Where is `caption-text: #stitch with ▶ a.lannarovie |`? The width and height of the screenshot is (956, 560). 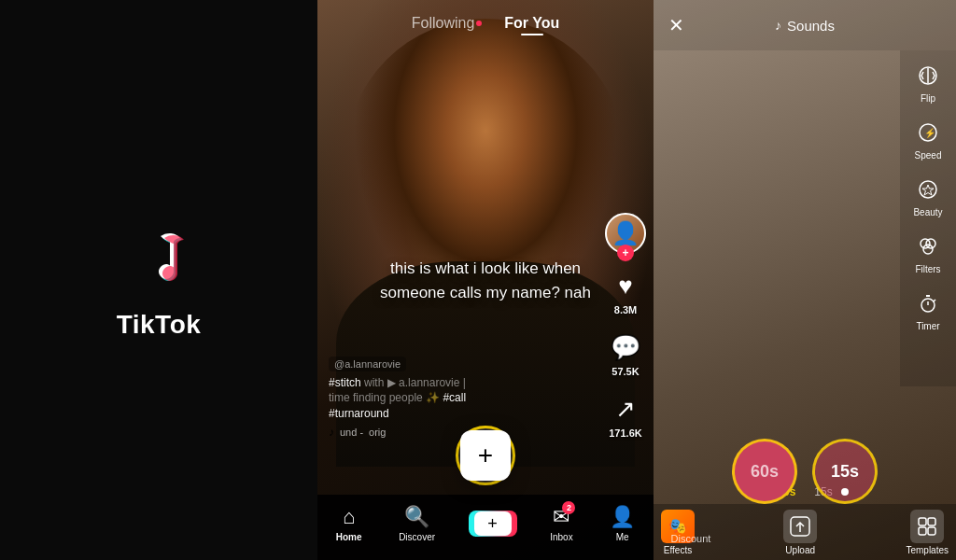 caption-text: #stitch with ▶ a.lannarovie | is located at coordinates (463, 383).